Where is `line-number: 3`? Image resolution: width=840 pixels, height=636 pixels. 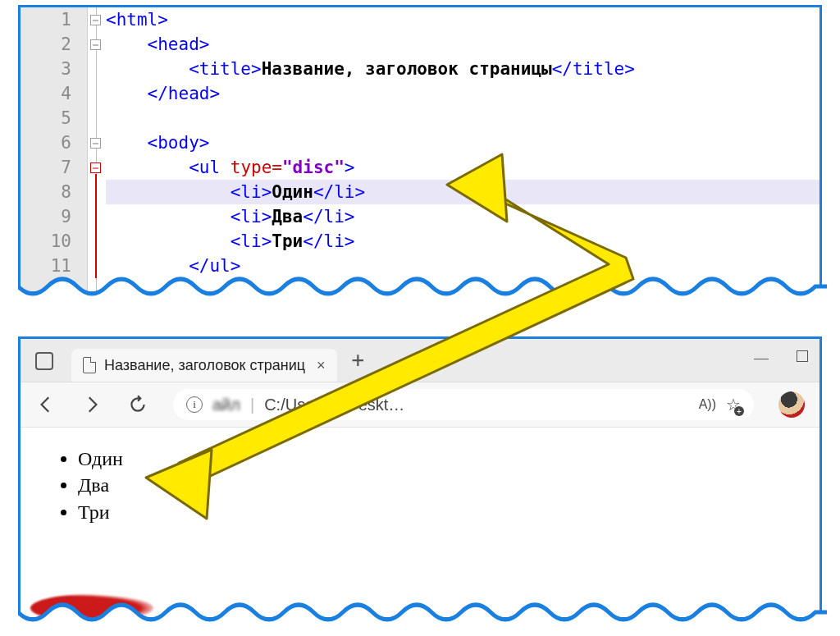
line-number: 3 is located at coordinates (50, 69).